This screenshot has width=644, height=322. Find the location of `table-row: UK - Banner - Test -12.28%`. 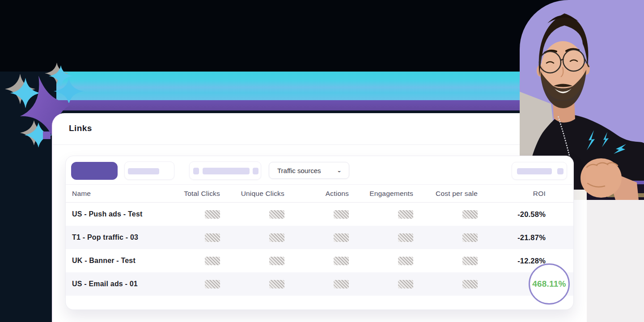

table-row: UK - Banner - Test -12.28% is located at coordinates (319, 261).